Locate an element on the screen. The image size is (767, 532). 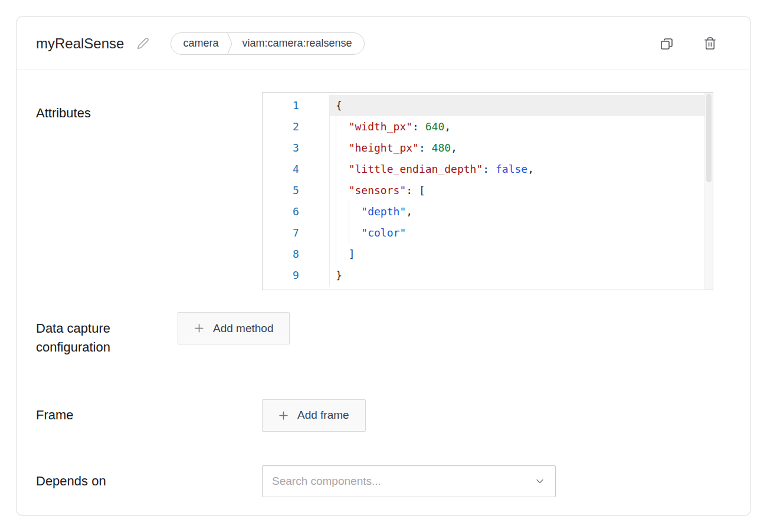
editor-scrollbar is located at coordinates (709, 191).